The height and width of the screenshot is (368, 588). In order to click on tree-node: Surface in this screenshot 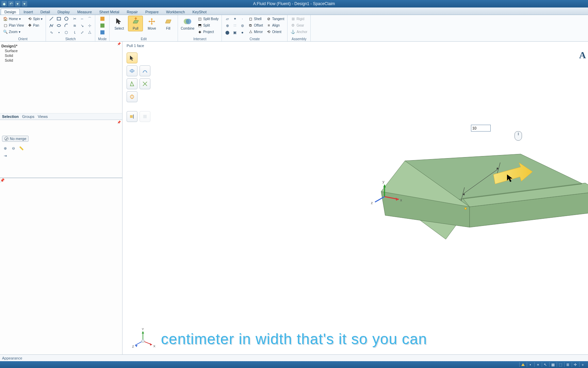, I will do `click(61, 51)`.